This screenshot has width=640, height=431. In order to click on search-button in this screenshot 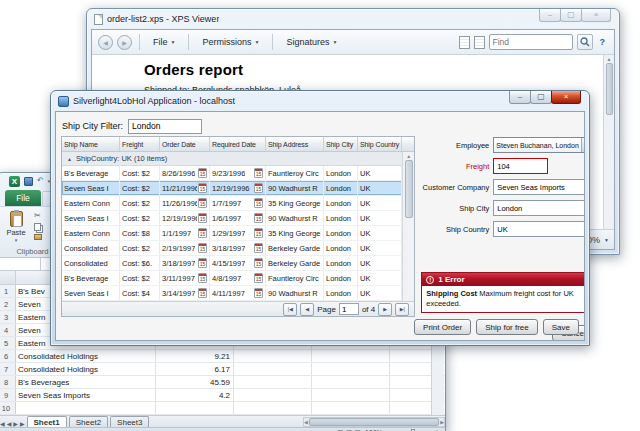, I will do `click(585, 42)`.